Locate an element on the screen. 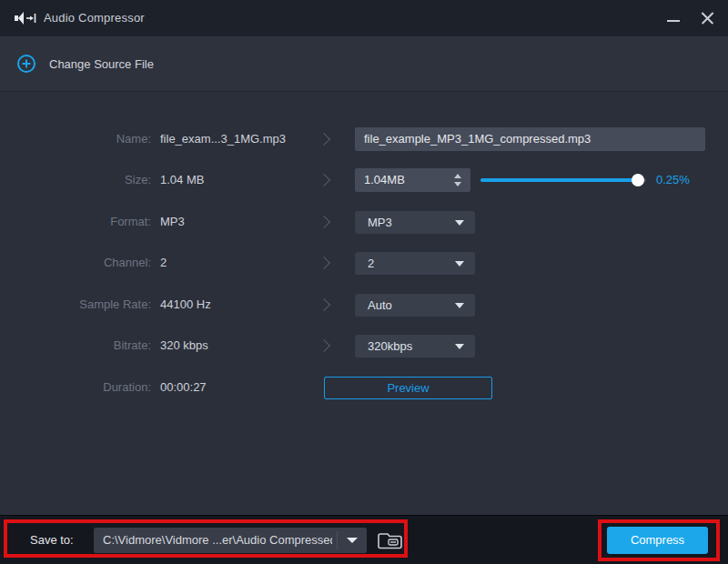  channel-row: Channel: 2 2 is located at coordinates (364, 263).